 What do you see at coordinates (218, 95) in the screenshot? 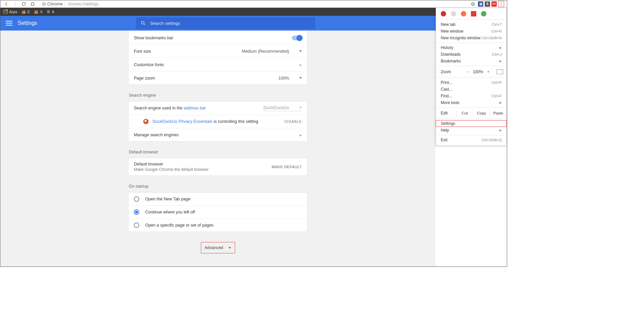
I see `search-engine-section-title: Search engine` at bounding box center [218, 95].